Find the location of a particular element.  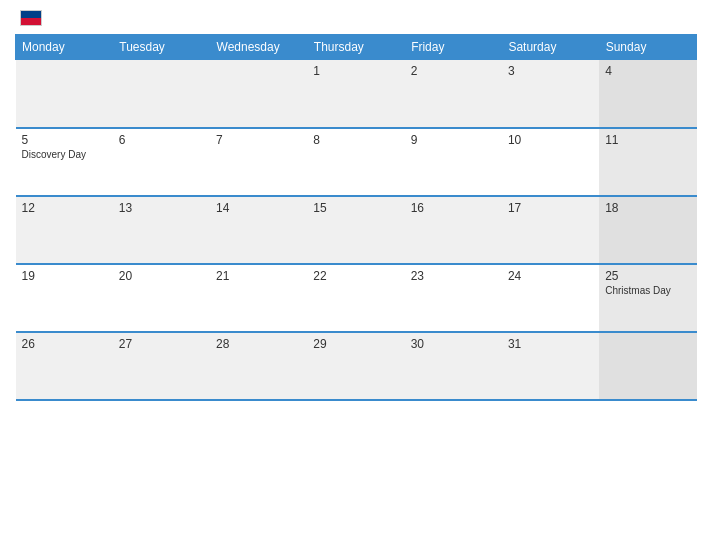

day-number: 30 is located at coordinates (454, 344).